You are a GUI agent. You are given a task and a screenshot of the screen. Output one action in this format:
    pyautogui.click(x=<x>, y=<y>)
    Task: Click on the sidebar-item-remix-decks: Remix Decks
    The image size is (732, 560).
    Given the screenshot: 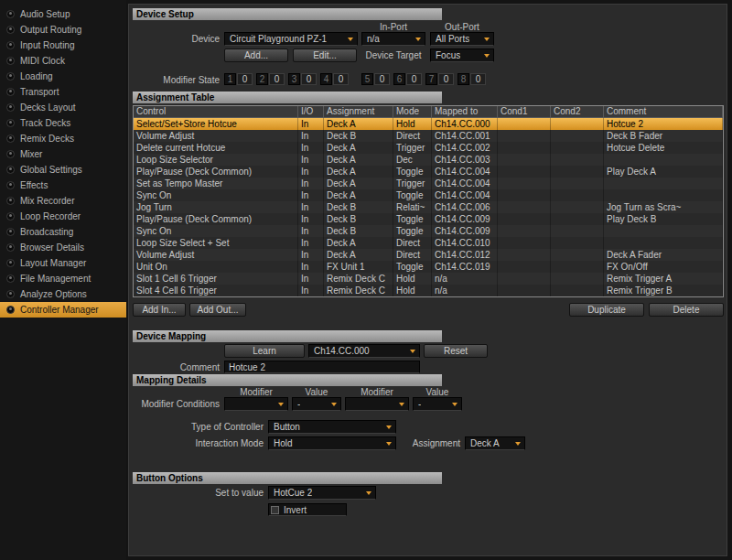 What is the action you would take?
    pyautogui.click(x=63, y=139)
    